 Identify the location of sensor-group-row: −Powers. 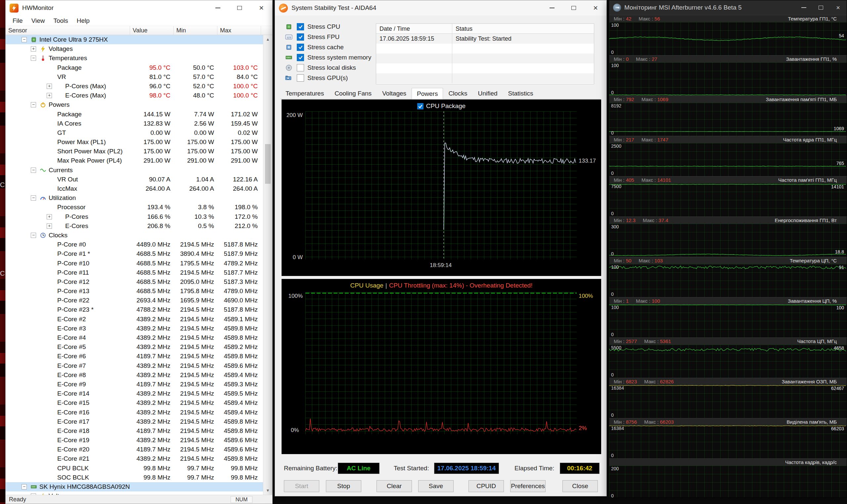
(135, 105).